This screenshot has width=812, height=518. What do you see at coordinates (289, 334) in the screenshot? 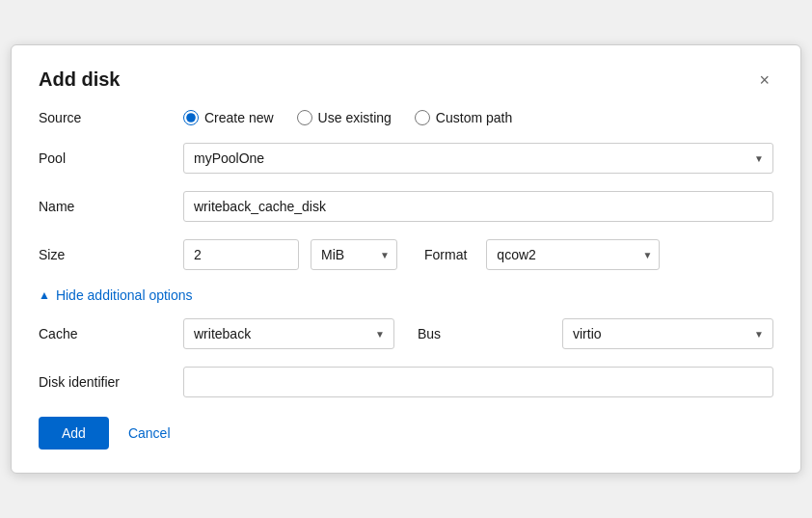
I see `cache-select: writeback none writethrough directsync u…` at bounding box center [289, 334].